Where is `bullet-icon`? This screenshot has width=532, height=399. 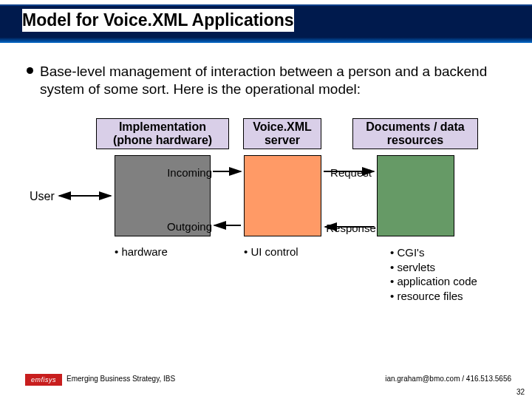 bullet-icon is located at coordinates (30, 71).